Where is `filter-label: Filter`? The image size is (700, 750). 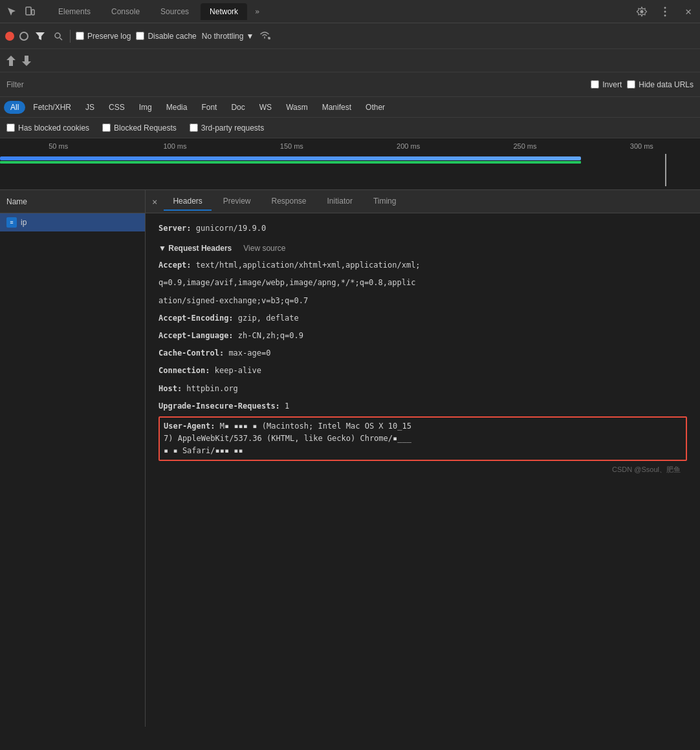 filter-label: Filter is located at coordinates (16, 85).